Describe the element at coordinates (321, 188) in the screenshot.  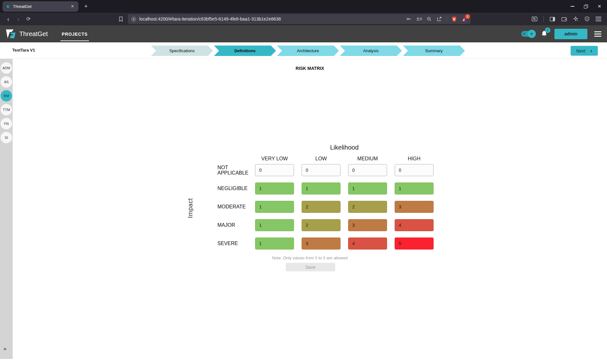
I see `matrix-cell-r1c1` at that location.